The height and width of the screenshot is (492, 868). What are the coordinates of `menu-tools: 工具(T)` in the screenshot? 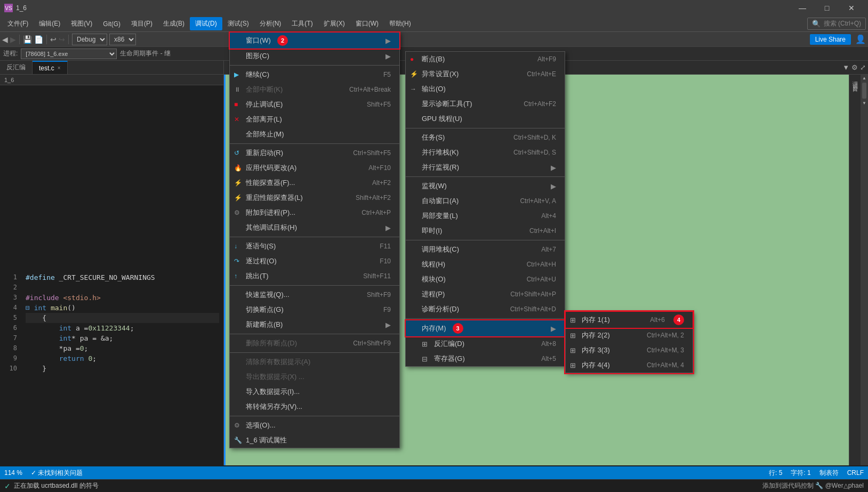 It's located at (302, 23).